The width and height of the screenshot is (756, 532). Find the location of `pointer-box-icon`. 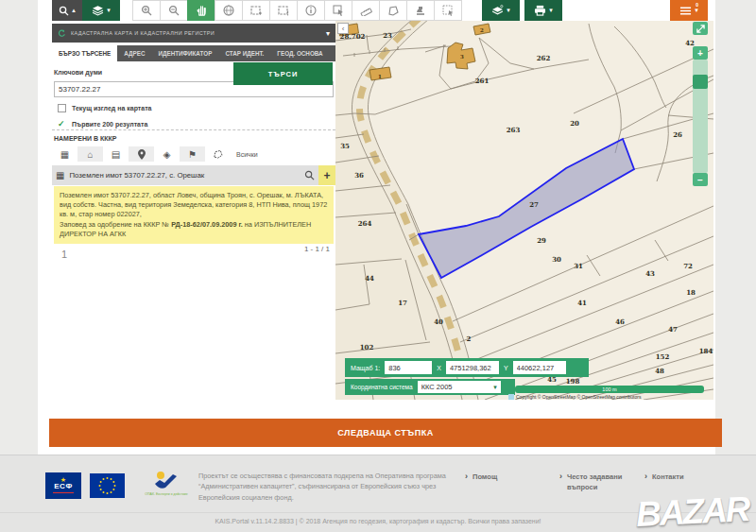

pointer-box-icon is located at coordinates (338, 10).